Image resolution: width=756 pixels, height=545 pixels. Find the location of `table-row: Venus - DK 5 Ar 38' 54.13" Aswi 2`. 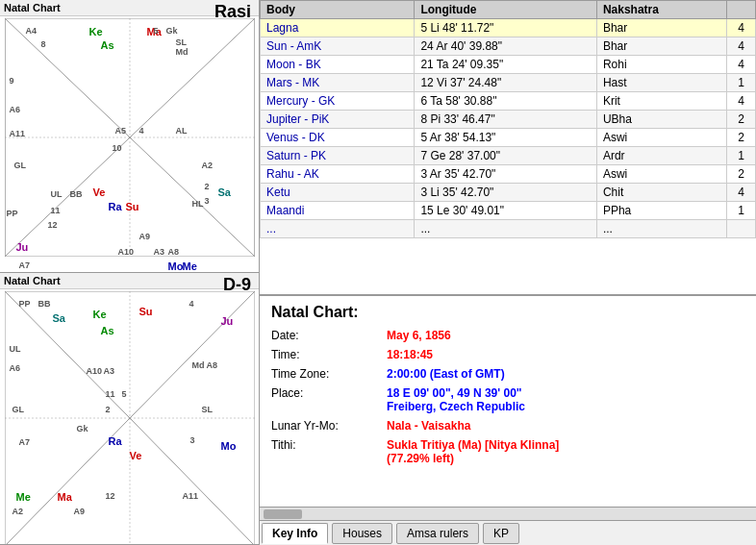

table-row: Venus - DK 5 Ar 38' 54.13" Aswi 2 is located at coordinates (508, 138).